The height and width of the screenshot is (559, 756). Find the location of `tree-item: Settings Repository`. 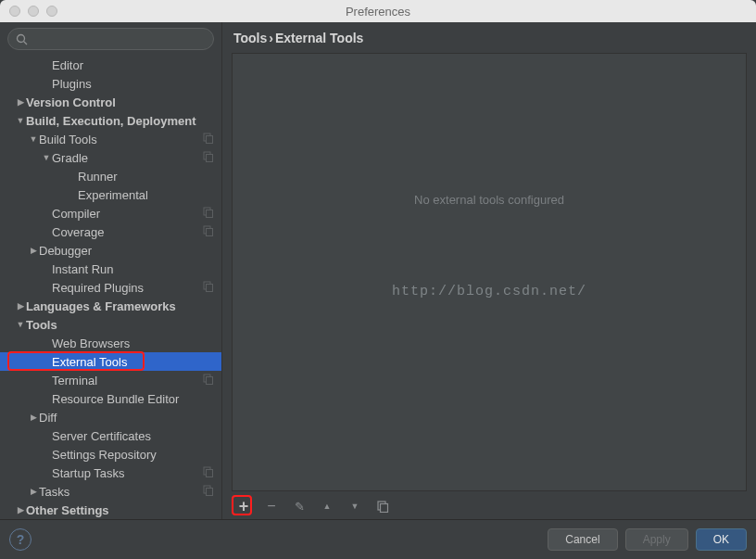

tree-item: Settings Repository is located at coordinates (111, 454).